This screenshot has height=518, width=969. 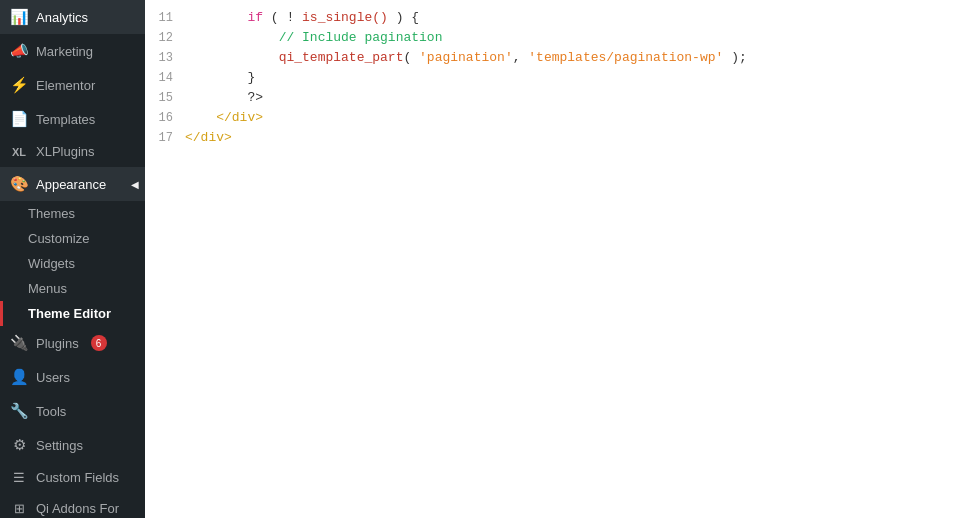 What do you see at coordinates (19, 343) in the screenshot?
I see `plugins-icon: 🔌` at bounding box center [19, 343].